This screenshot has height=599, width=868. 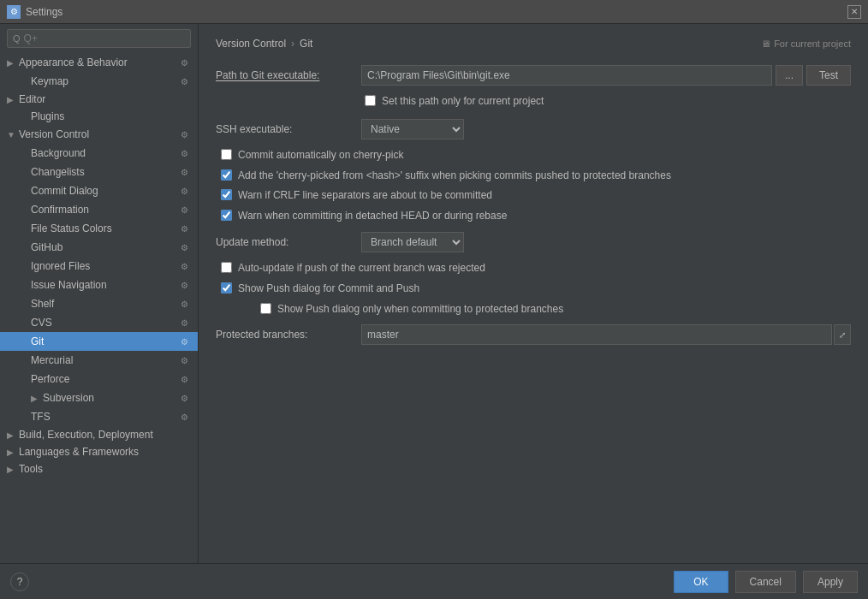 I want to click on git-path-input, so click(x=567, y=75).